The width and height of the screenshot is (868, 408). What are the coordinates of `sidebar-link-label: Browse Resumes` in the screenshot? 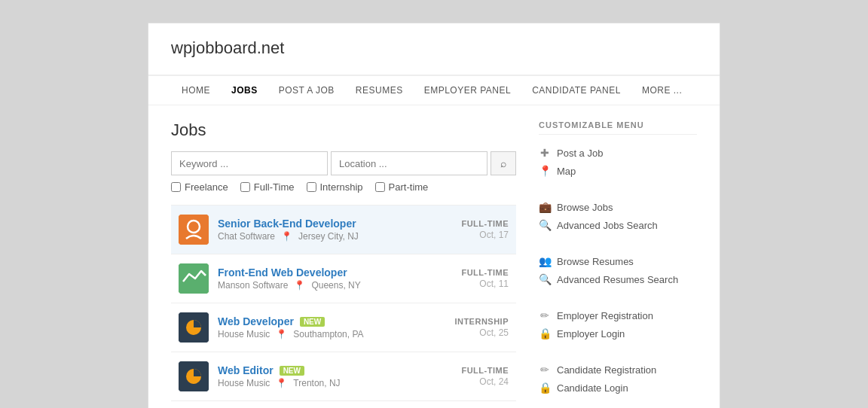 It's located at (595, 262).